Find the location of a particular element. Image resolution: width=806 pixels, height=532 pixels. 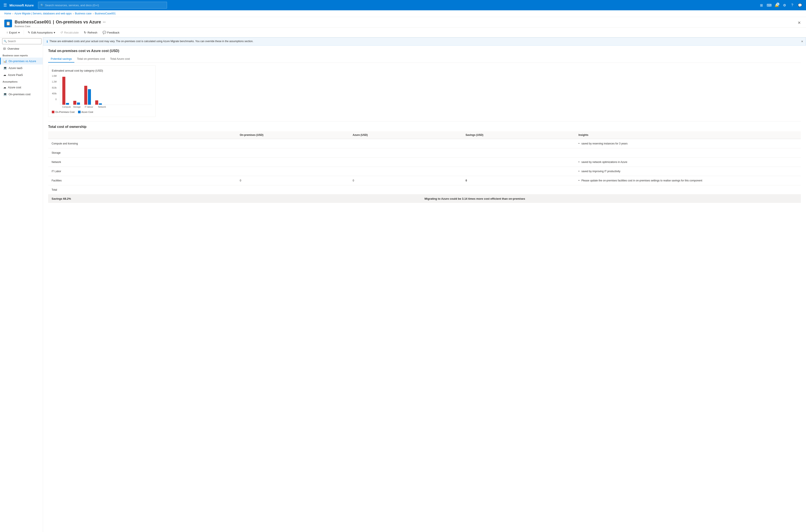

notification-badge: 1 is located at coordinates (778, 4).